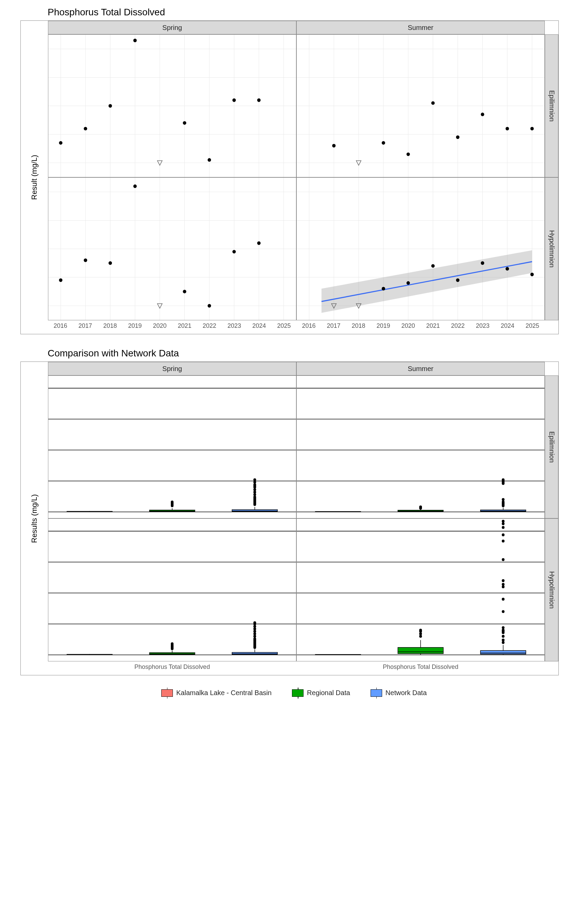 This screenshot has height=915, width=588. I want to click on chart2-x-ticks: Phosphorus Total Dissolved Phosphorus To…, so click(296, 668).